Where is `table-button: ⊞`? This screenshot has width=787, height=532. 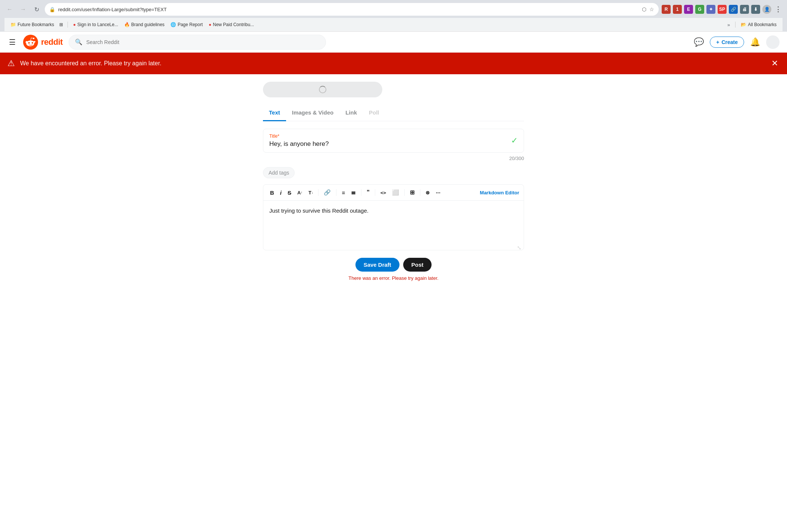 table-button: ⊞ is located at coordinates (413, 193).